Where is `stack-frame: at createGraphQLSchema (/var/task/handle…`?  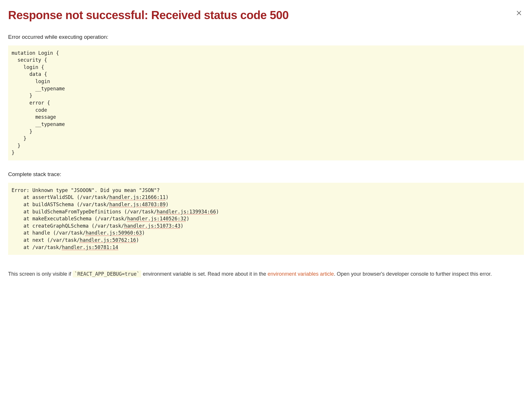
stack-frame: at createGraphQLSchema (/var/task/handle… is located at coordinates (98, 226).